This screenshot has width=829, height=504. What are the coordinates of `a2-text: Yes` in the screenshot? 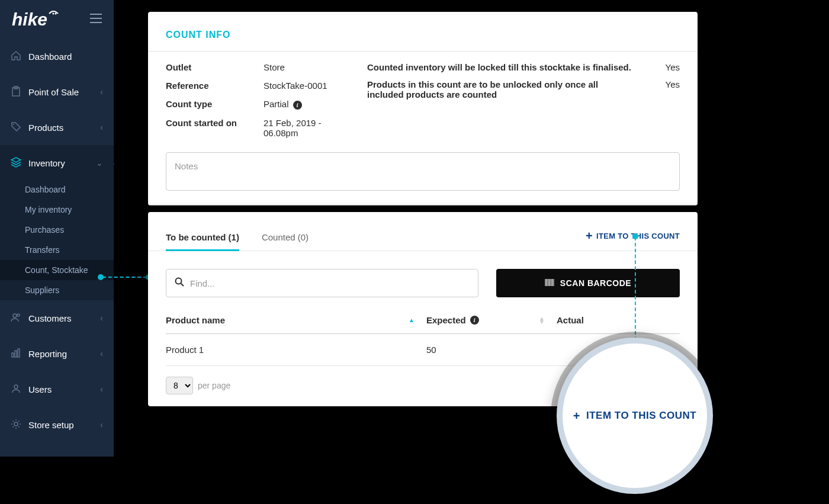 It's located at (671, 84).